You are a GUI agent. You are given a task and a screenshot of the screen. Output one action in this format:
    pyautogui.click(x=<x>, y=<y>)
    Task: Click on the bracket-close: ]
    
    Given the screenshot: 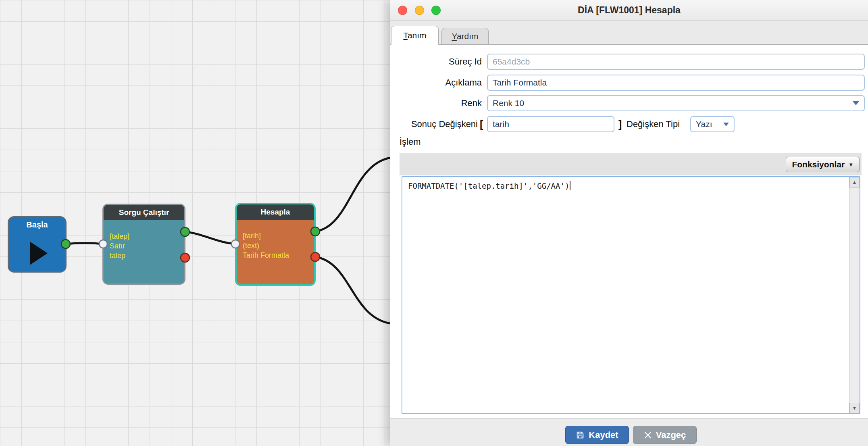 What is the action you would take?
    pyautogui.click(x=620, y=124)
    